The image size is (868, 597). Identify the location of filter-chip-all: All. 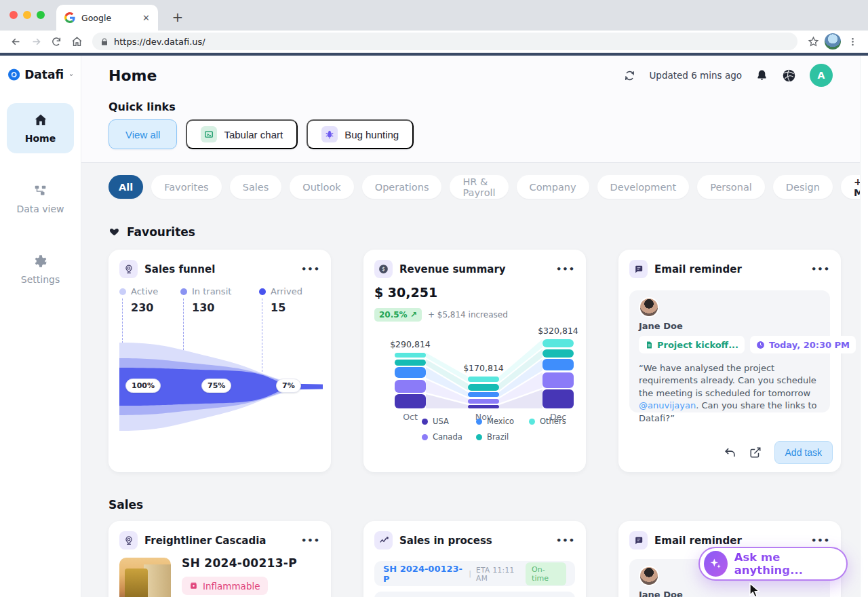
(126, 187).